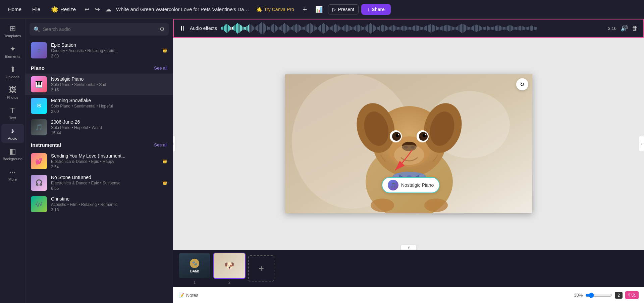 This screenshot has height=303, width=644. Describe the element at coordinates (99, 204) in the screenshot. I see `list-item: 🎶 Christine Acoustic • Film • Relaxing •…` at that location.